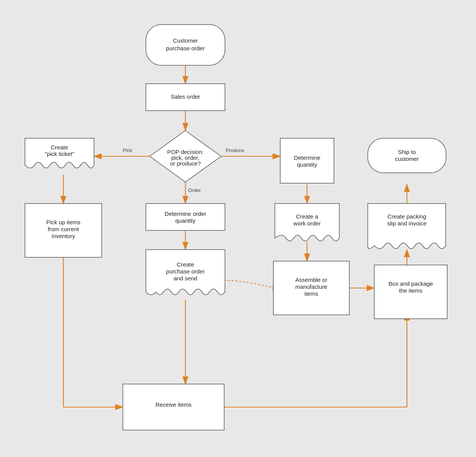 The width and height of the screenshot is (476, 457). What do you see at coordinates (307, 157) in the screenshot?
I see `label-detqty1: Determine` at bounding box center [307, 157].